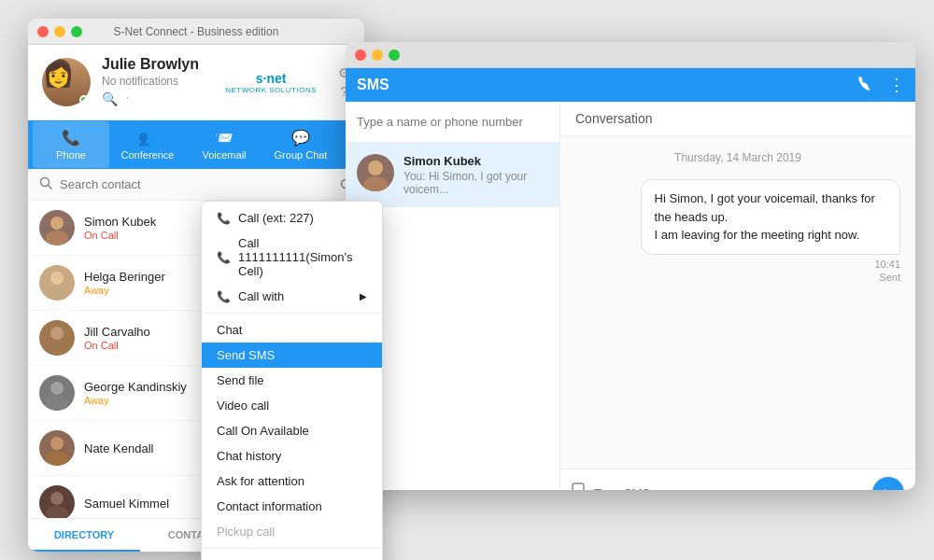 The image size is (934, 560). What do you see at coordinates (71, 155) in the screenshot?
I see `phone-tab-label: Phone` at bounding box center [71, 155].